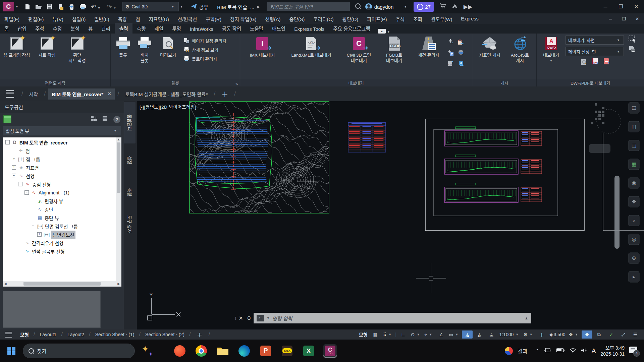 This screenshot has height=362, width=644. What do you see at coordinates (79, 351) in the screenshot?
I see `taskbar-search: 찾기` at bounding box center [79, 351].